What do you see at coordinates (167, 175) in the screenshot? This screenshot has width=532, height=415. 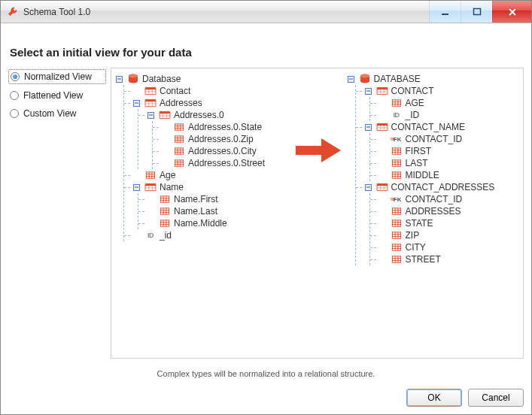 I see `node-label: Age` at bounding box center [167, 175].